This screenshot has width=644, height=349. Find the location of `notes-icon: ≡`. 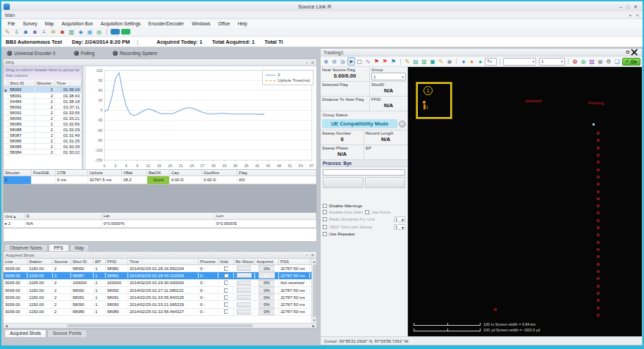

notes-icon: ≡ is located at coordinates (44, 32).